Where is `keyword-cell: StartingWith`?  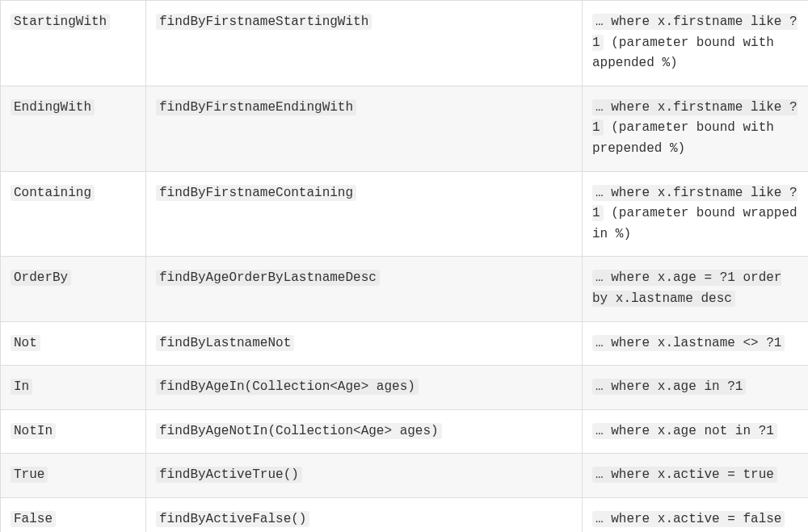
keyword-cell: StartingWith is located at coordinates (74, 44).